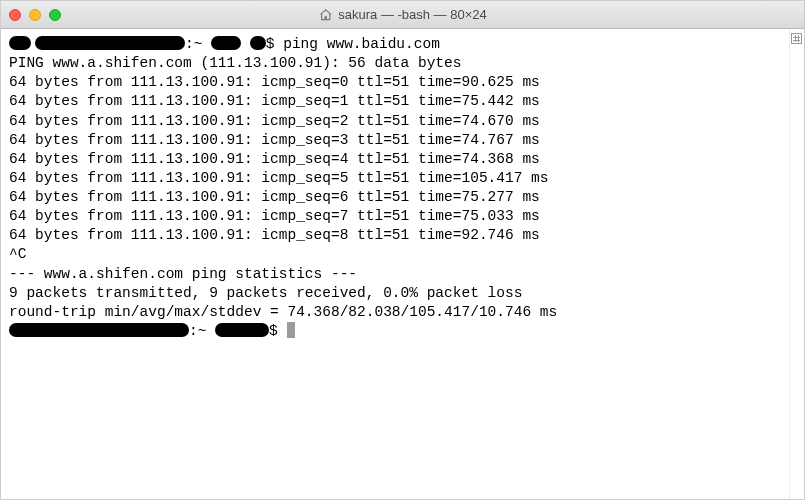 The height and width of the screenshot is (500, 805). What do you see at coordinates (796, 38) in the screenshot?
I see `scrollbar-grip-icon` at bounding box center [796, 38].